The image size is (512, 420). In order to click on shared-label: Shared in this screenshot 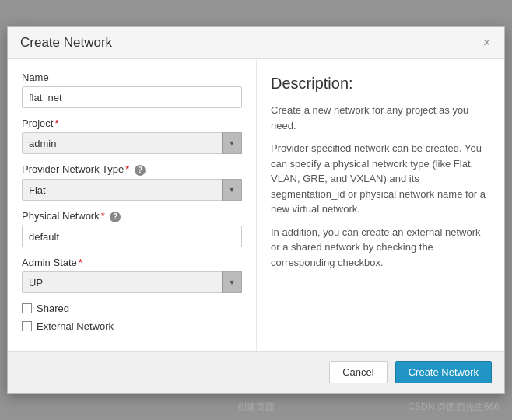, I will do `click(53, 308)`.